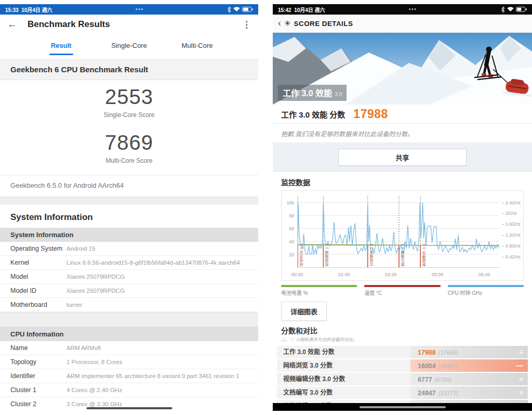 The height and width of the screenshot is (415, 532). What do you see at coordinates (511, 246) in the screenshot?
I see `right-axis-tick: – 0.8GHz` at bounding box center [511, 246].